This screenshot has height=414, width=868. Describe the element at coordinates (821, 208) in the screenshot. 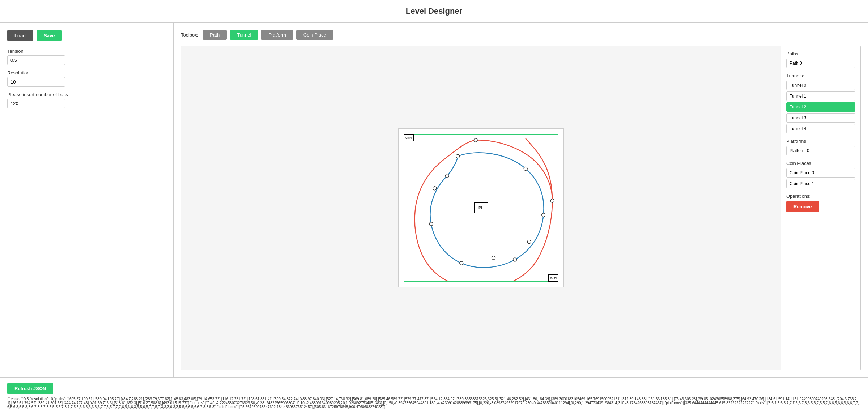

I see `props-panel: Paths: Path 0 Tunnels: Tunnel 0 Tunnel 1…` at that location.